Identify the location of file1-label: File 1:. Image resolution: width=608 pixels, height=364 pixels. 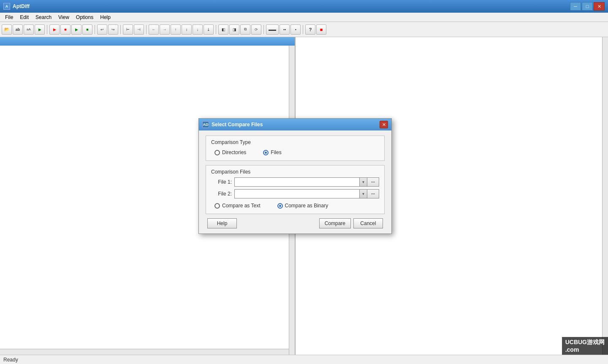
(223, 182).